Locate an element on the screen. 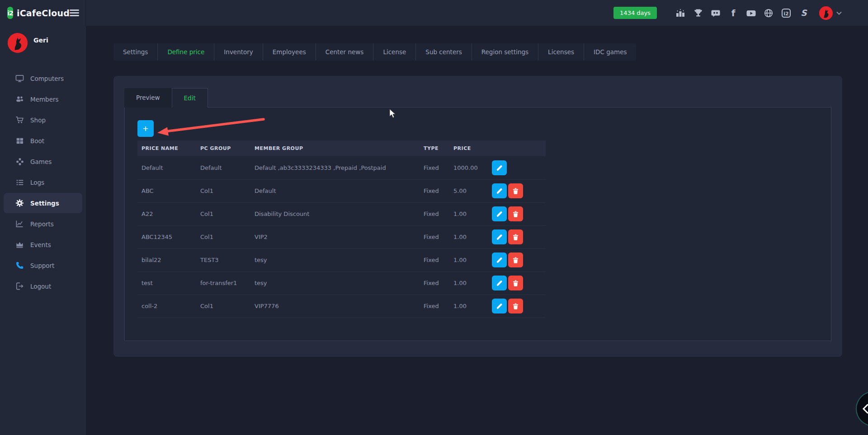 The height and width of the screenshot is (435, 868). user-avatar is located at coordinates (826, 13).